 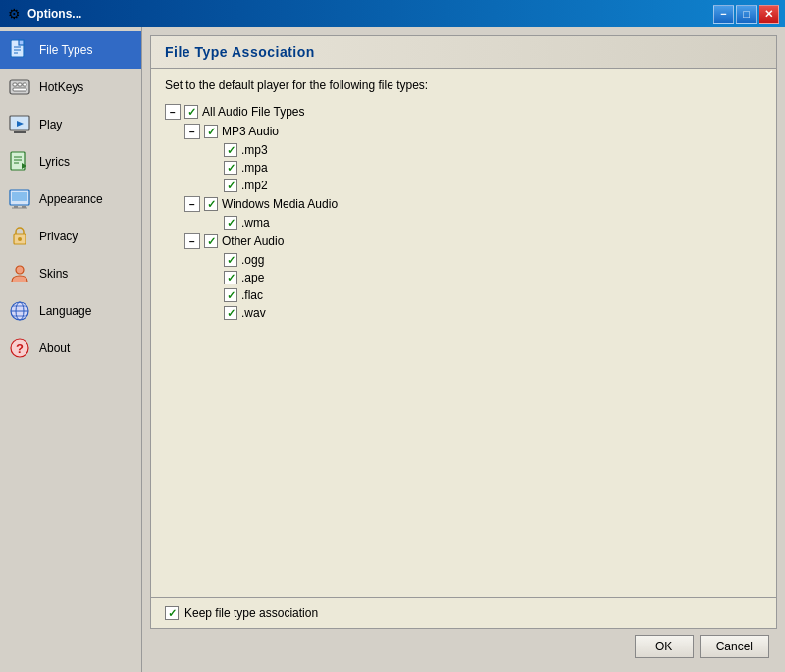 What do you see at coordinates (55, 348) in the screenshot?
I see `sidebar-label-about: About` at bounding box center [55, 348].